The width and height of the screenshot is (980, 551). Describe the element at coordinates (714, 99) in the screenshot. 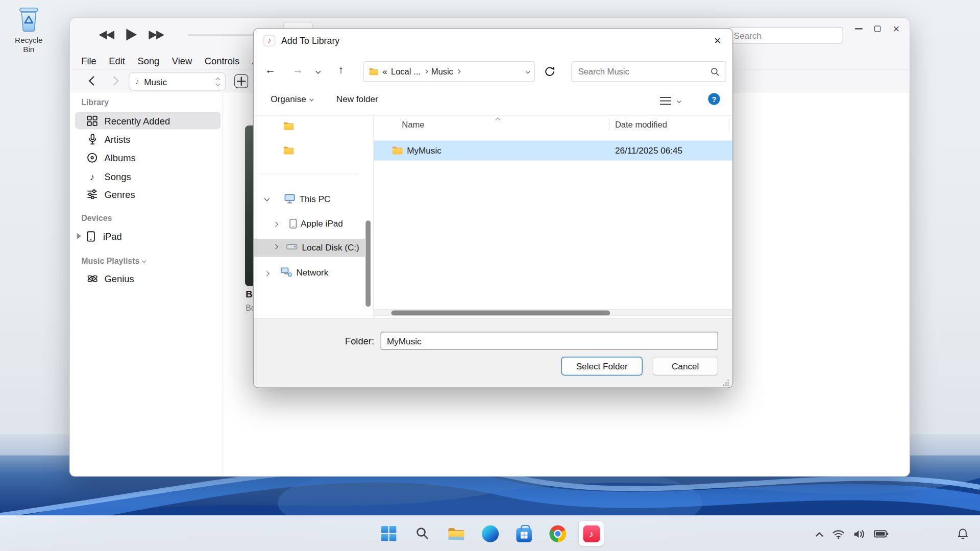

I see `help-button: ?` at that location.